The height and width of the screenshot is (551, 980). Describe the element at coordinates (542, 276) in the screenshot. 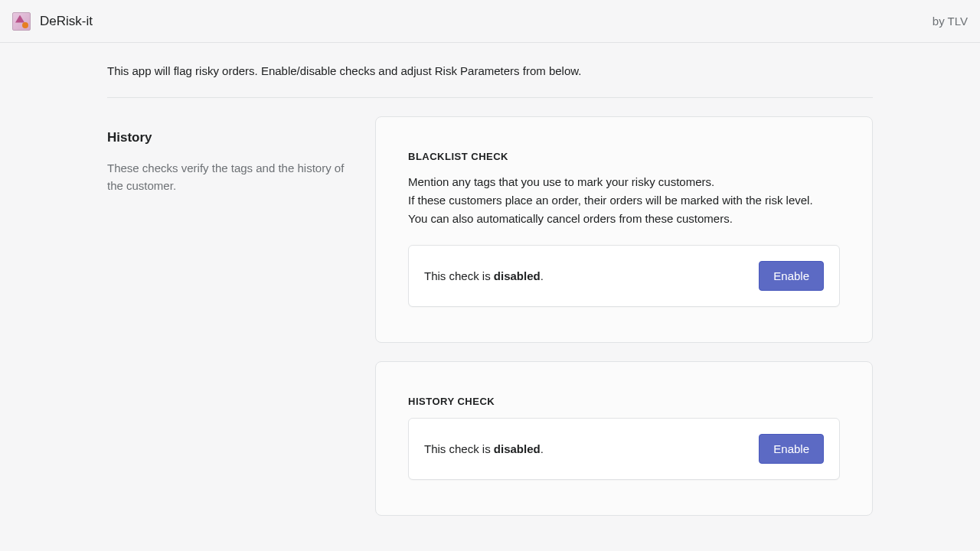

I see `blacklist-status-suffix: .` at that location.